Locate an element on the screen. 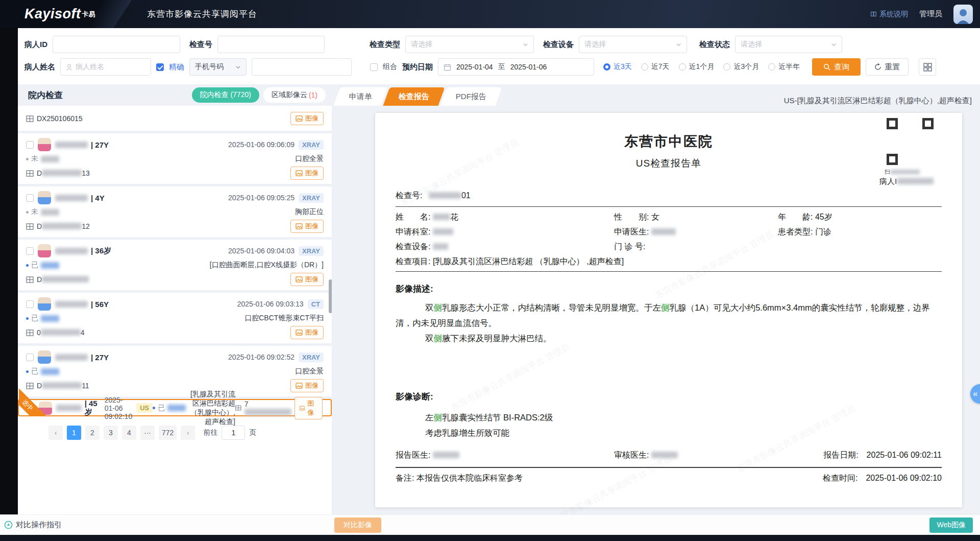  quick-range-1m: 近1个月 is located at coordinates (697, 67).